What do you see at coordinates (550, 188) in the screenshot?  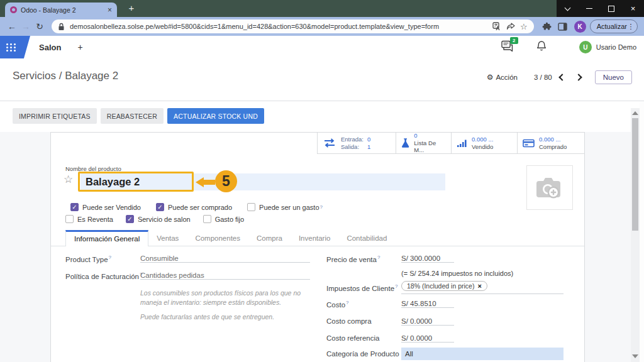 I see `camera-add-icon` at bounding box center [550, 188].